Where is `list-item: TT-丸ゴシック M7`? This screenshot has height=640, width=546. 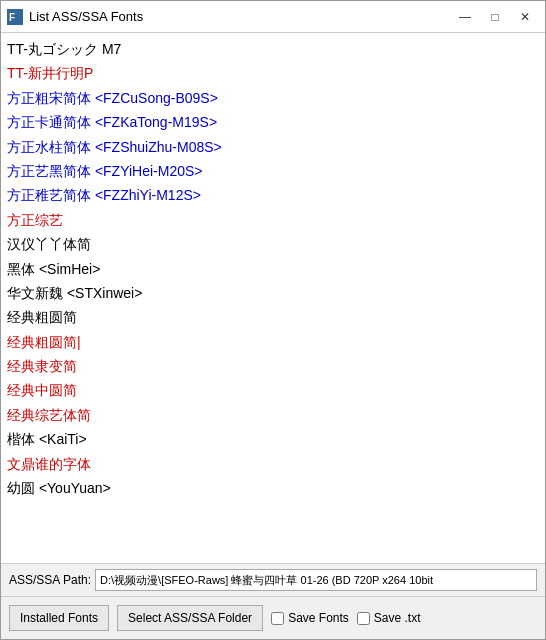 list-item: TT-丸ゴシック M7 is located at coordinates (273, 49).